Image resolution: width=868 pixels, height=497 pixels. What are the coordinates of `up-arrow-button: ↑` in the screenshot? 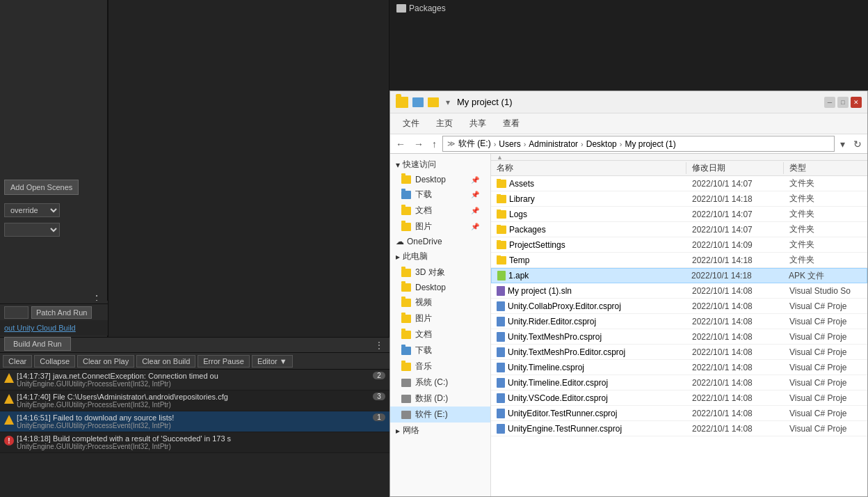 It's located at (434, 144).